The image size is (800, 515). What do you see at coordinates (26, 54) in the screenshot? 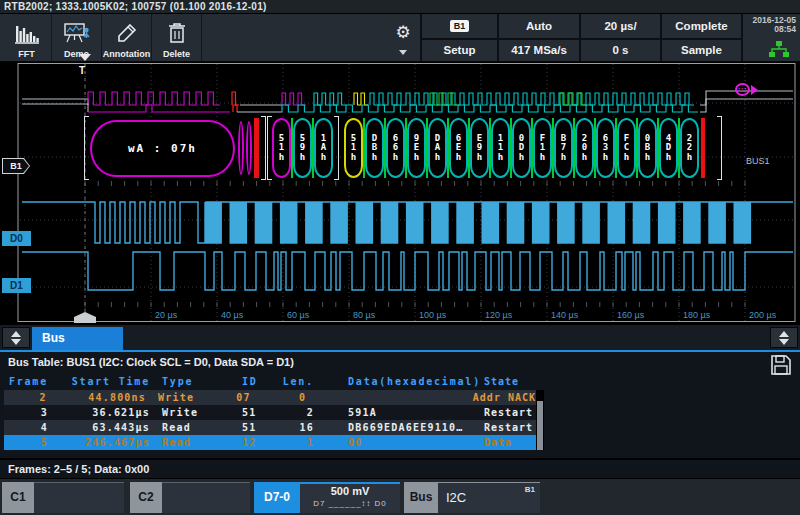
I see `toolbar-button-label: FFT` at bounding box center [26, 54].